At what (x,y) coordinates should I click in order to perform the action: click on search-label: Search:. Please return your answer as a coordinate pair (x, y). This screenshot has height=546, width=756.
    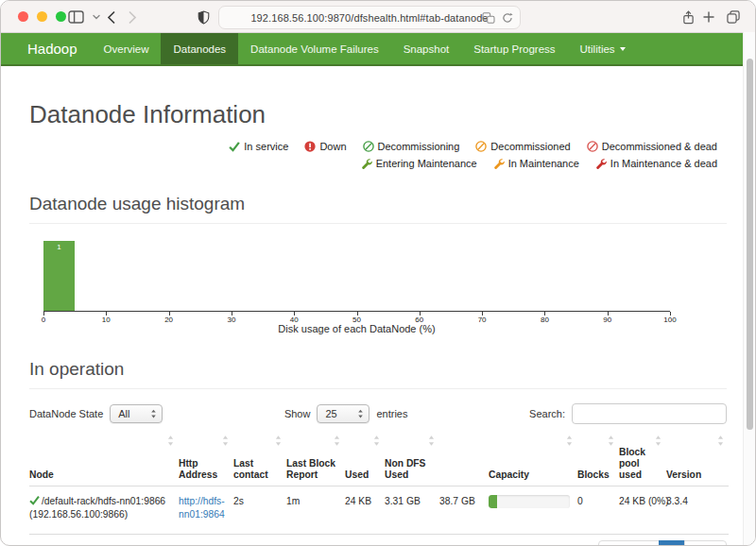
    Looking at the image, I should click on (547, 414).